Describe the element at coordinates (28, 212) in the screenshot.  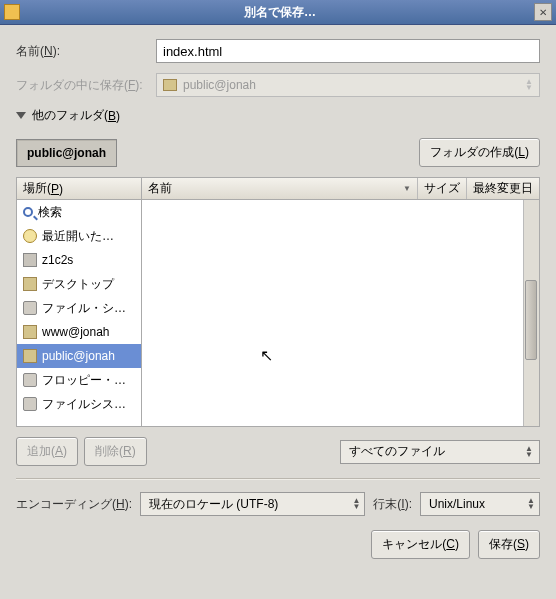
I see `search-icon` at that location.